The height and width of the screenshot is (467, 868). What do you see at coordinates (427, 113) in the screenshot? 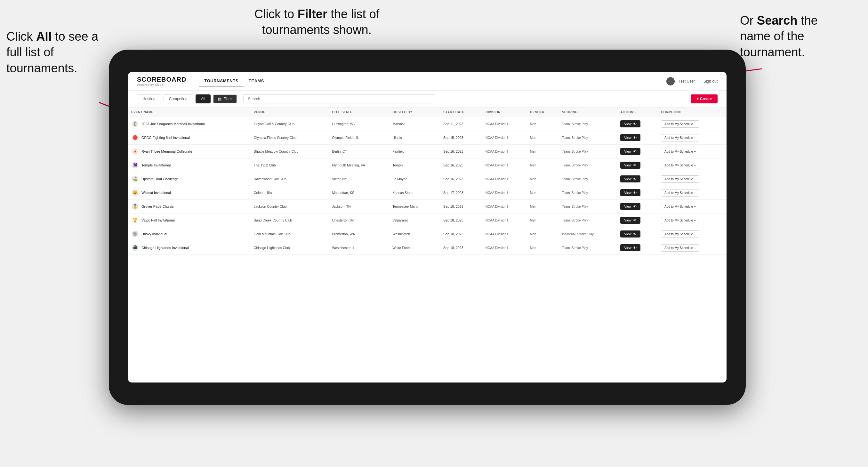
I see `table-header-row: EVENT NAME VENUE CITY, STATE HOSTED BY S…` at bounding box center [427, 113].